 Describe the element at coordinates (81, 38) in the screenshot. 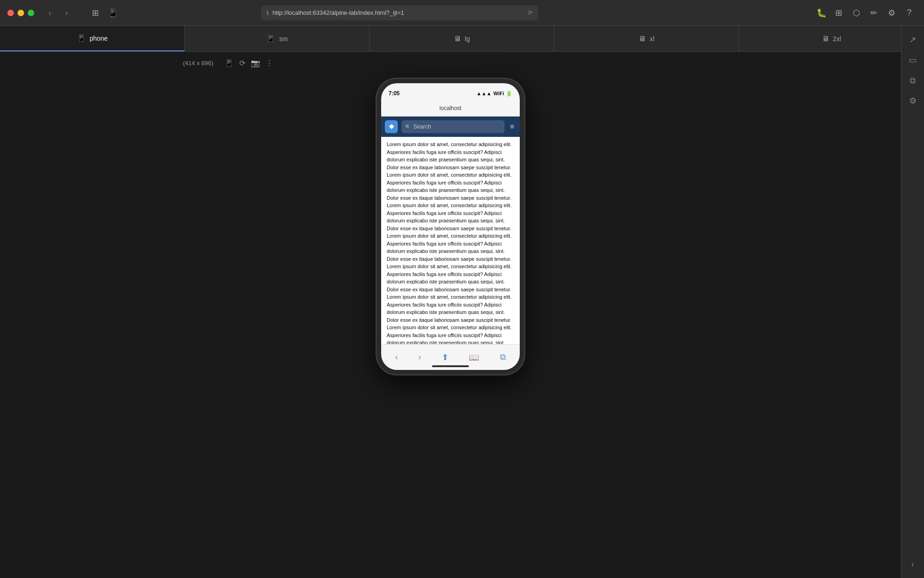

I see `phone-tab-icon: 📱` at that location.